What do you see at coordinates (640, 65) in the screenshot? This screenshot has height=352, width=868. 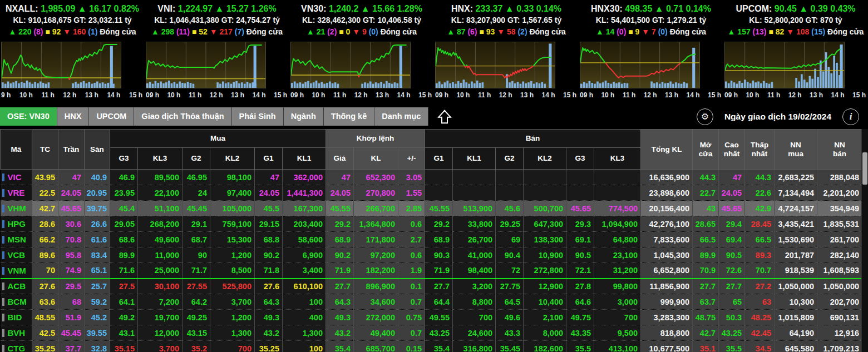 I see `index-chart-hnx30` at bounding box center [640, 65].